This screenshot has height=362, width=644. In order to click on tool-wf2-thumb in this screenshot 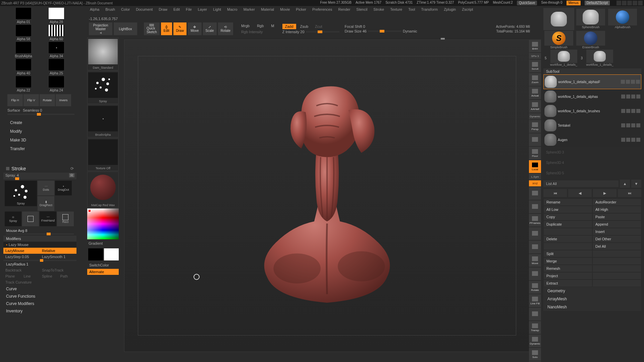, I will do `click(600, 56)`.